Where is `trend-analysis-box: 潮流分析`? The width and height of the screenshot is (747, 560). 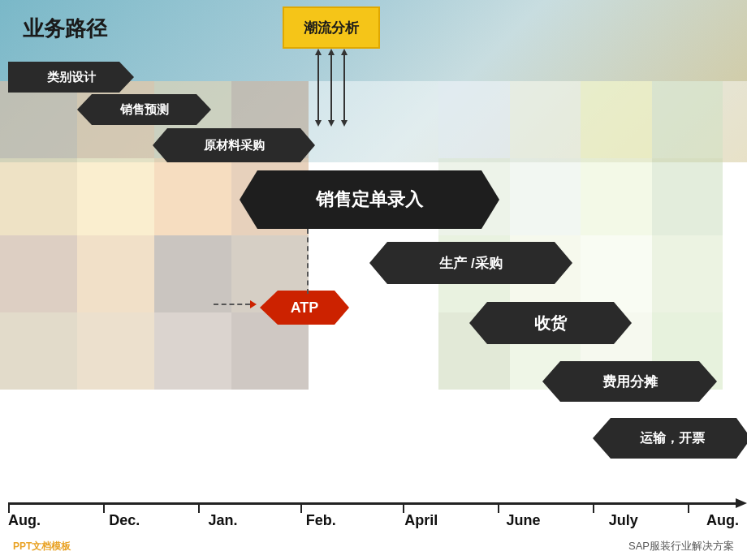
trend-analysis-box: 潮流分析 is located at coordinates (331, 28).